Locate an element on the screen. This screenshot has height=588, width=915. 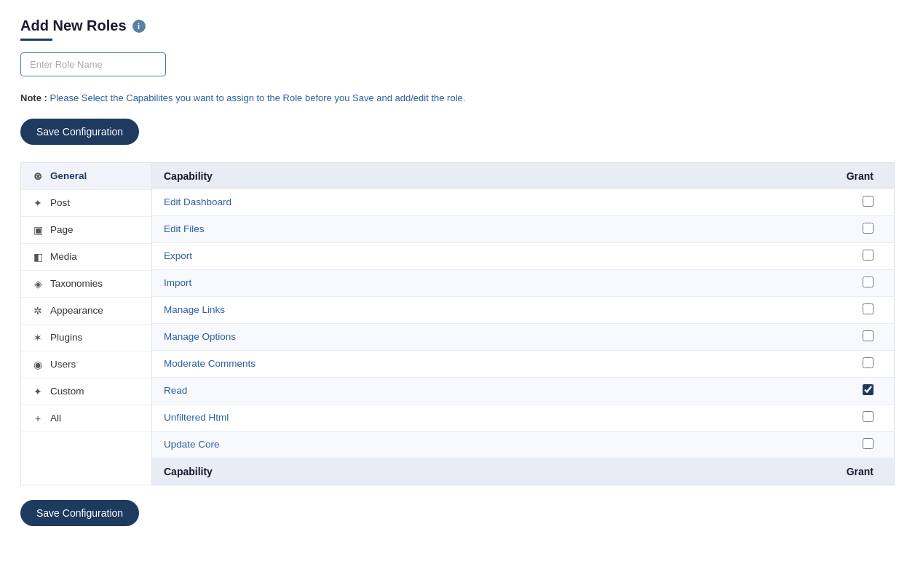
sidebar-item-label-post: Post is located at coordinates (60, 202).